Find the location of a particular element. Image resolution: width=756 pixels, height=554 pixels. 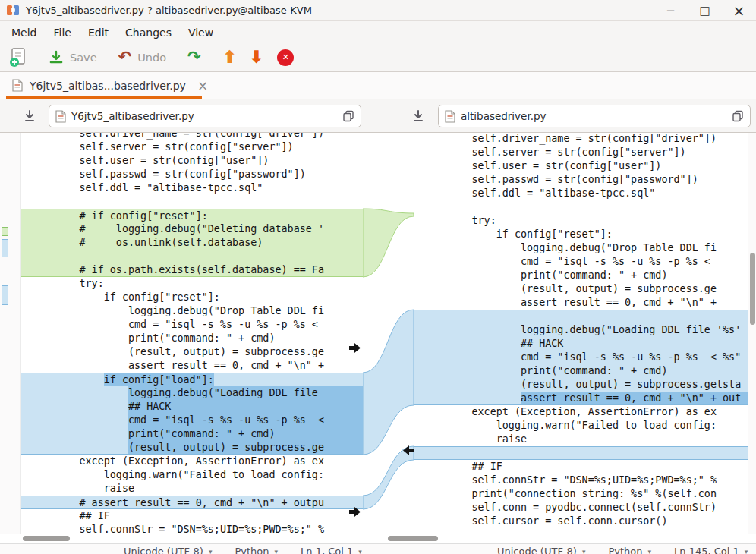

undo-button: ↶ Undo is located at coordinates (143, 58).